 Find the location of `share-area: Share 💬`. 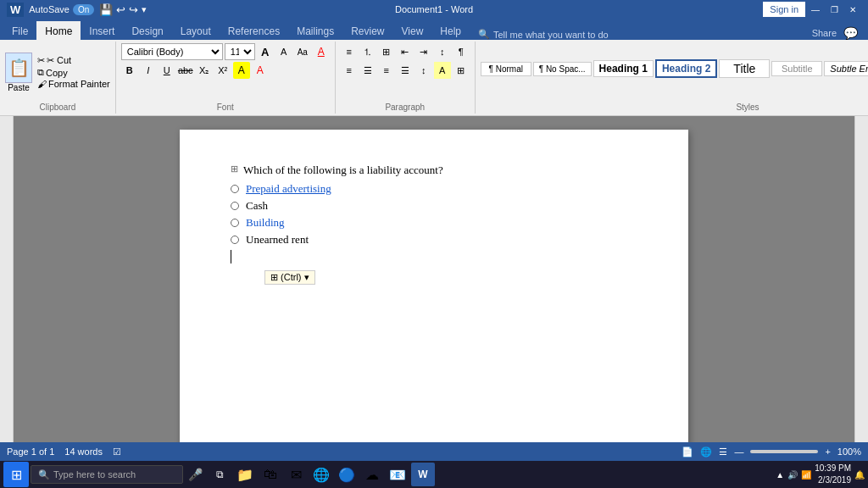

share-area: Share 💬 is located at coordinates (838, 33).